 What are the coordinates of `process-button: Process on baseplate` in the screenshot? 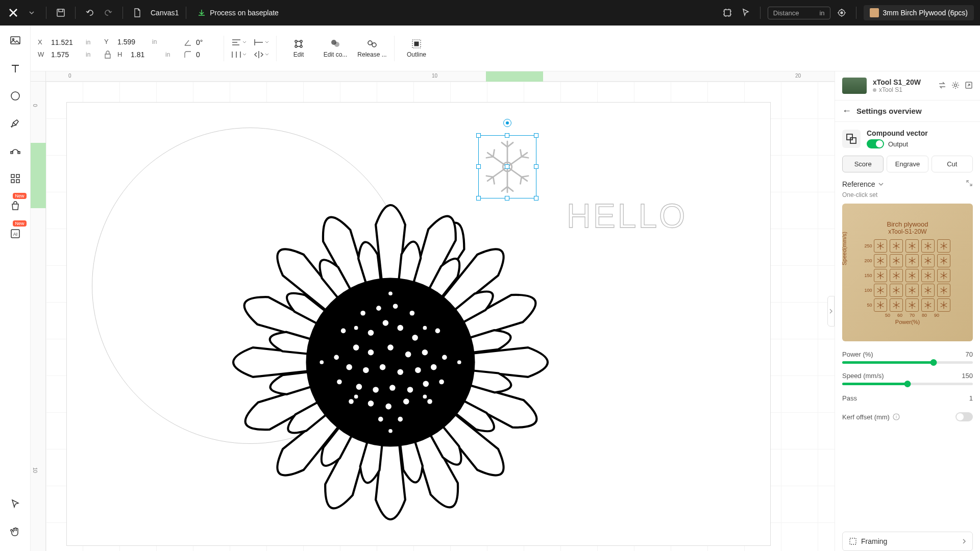 It's located at (238, 13).